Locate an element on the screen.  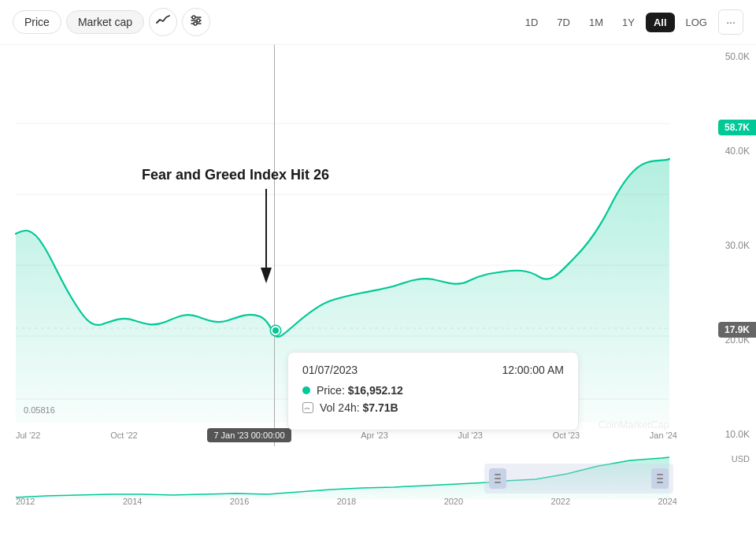
y-badge-mid: 17.9K is located at coordinates (737, 330).